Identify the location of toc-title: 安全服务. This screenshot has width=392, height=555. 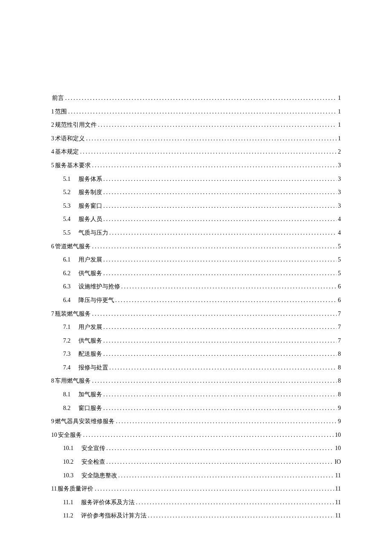
(70, 435).